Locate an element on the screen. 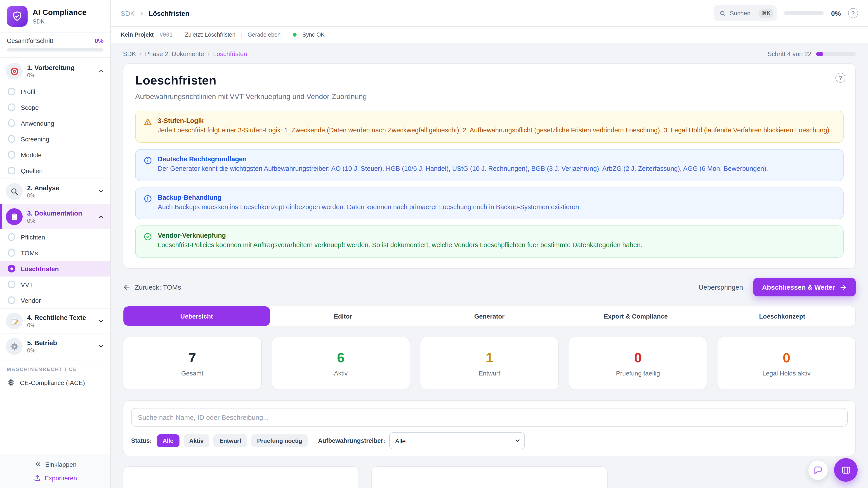 The width and height of the screenshot is (868, 488). sidebar-item-quellen: Quellen is located at coordinates (55, 170).